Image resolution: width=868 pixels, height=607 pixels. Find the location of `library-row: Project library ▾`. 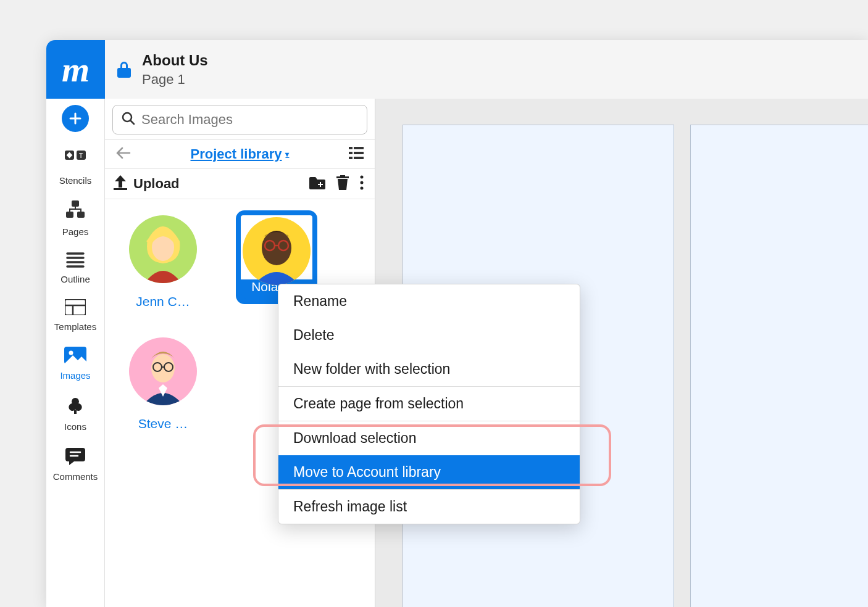

library-row: Project library ▾ is located at coordinates (240, 154).